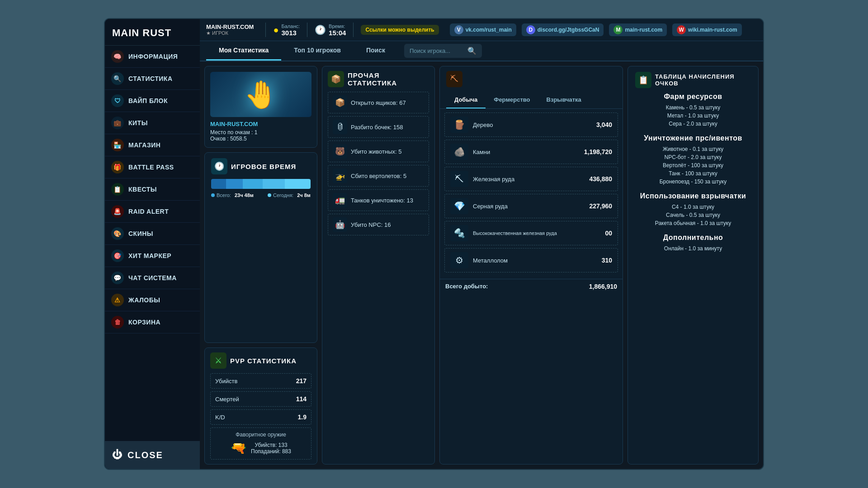 The image size is (868, 488). Describe the element at coordinates (152, 79) in the screenshot. I see `sidebar-item-stats: 🔍 СТАТИСТИКА` at that location.